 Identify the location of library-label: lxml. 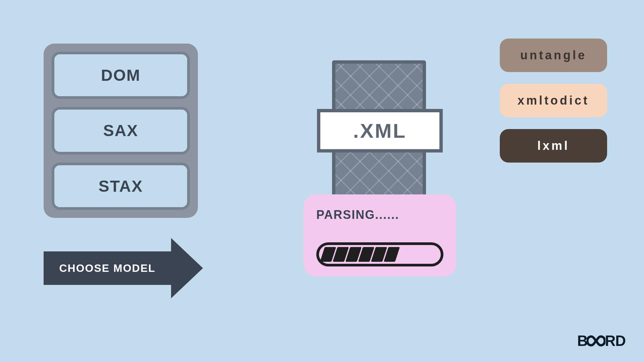
(553, 146).